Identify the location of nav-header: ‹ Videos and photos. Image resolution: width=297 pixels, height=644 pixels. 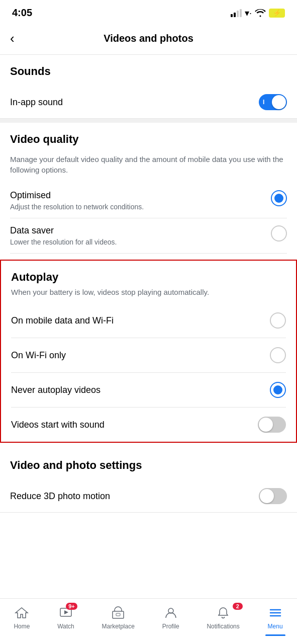
(149, 39).